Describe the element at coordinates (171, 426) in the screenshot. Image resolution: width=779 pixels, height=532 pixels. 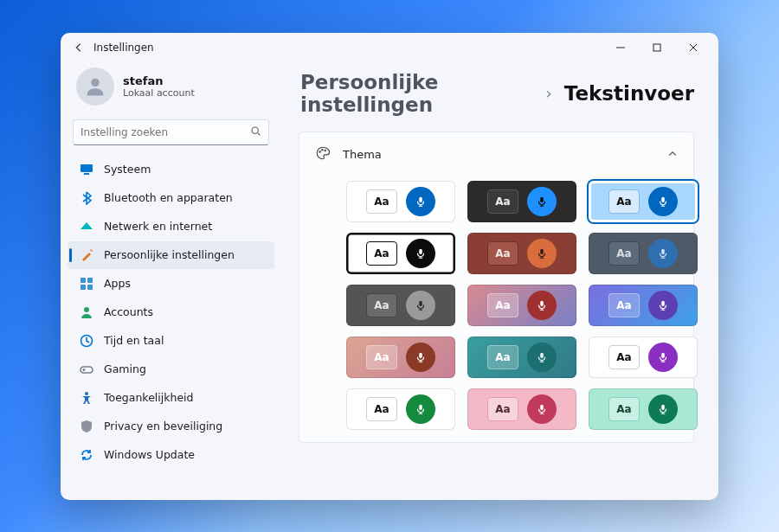
I see `sidebar-item-privacy: Privacy en beveiliging` at that location.